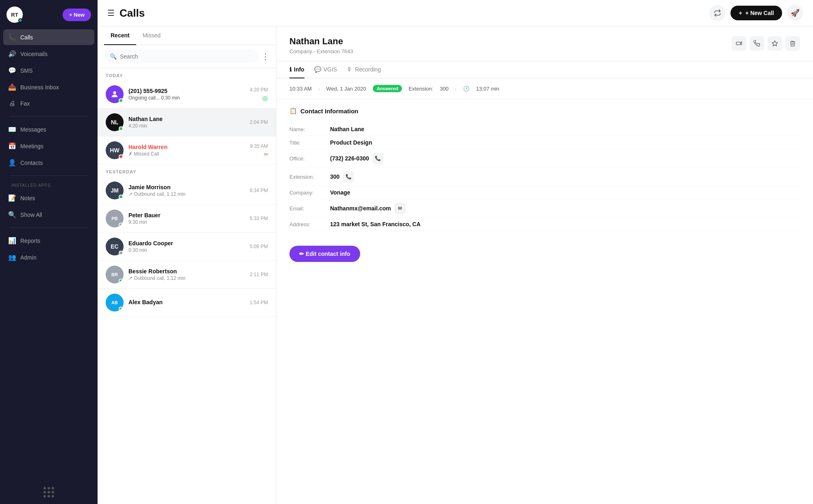  Describe the element at coordinates (717, 13) in the screenshot. I see `transfer-icon` at that location.